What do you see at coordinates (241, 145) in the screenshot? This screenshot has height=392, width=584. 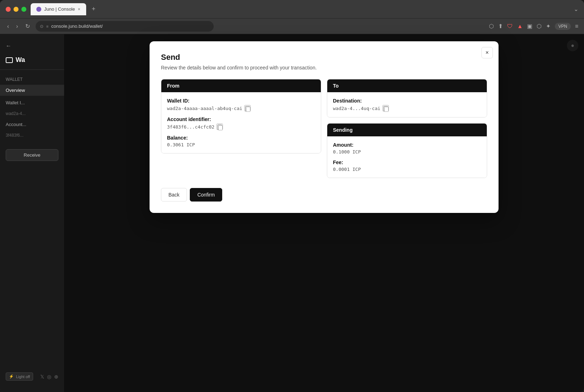 I see `balance-value: 0.3061 ICP` at bounding box center [241, 145].